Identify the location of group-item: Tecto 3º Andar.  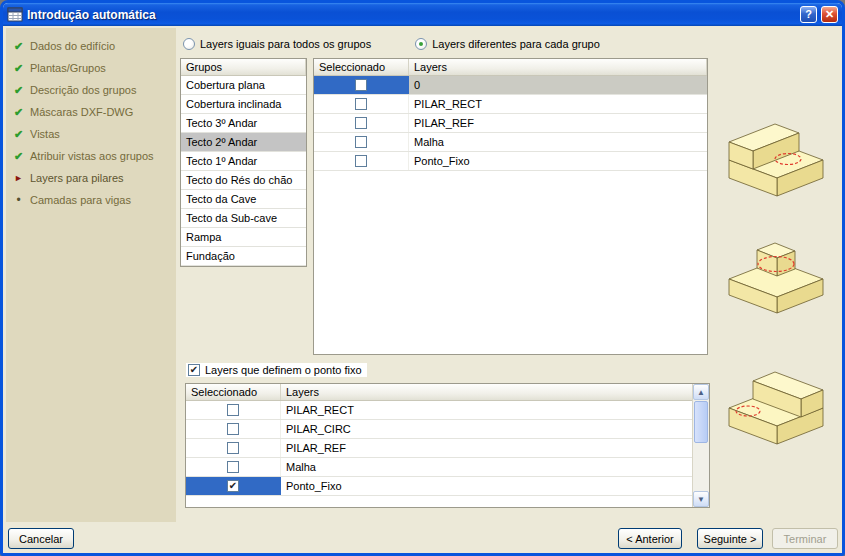
(244, 124).